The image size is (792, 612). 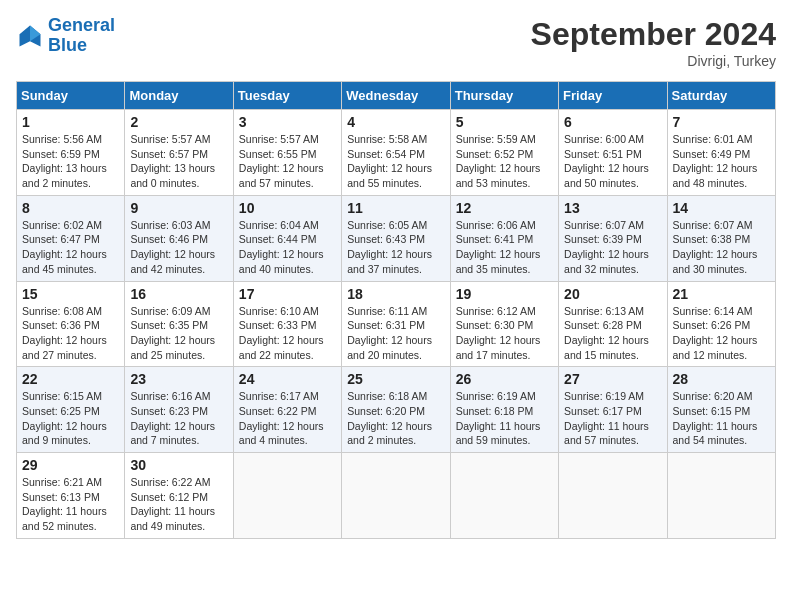 What do you see at coordinates (287, 238) in the screenshot?
I see `calendar-cell: 10Sunrise: 6:04 AM Sunset: 6:44 PM Dayli…` at bounding box center [287, 238].